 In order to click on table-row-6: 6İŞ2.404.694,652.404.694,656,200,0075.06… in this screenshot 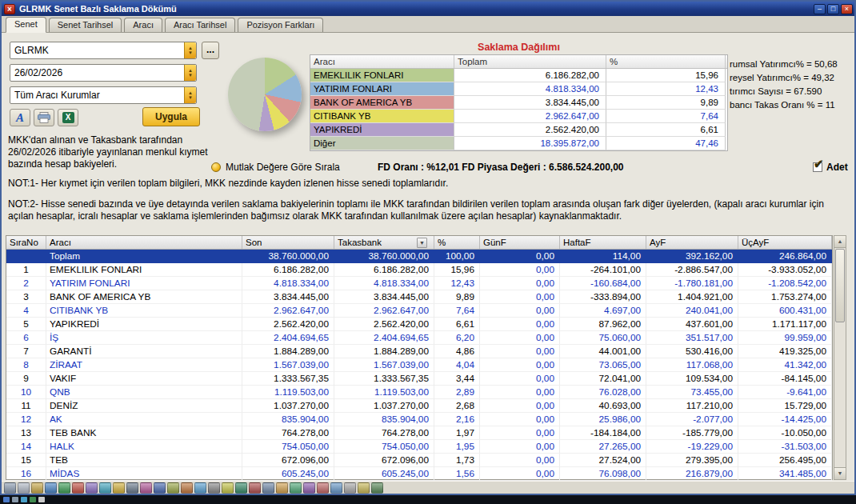, I will do `click(419, 338)`.